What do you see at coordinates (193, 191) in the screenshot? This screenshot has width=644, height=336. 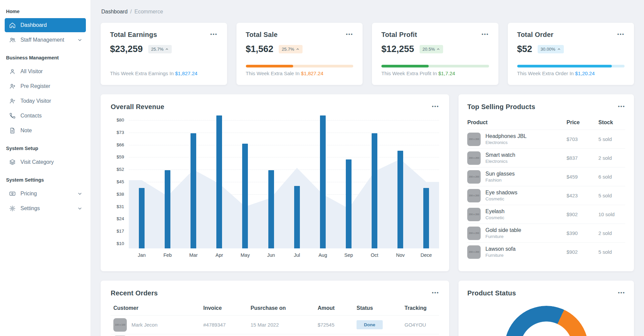 I see `revenue-bar-mar` at bounding box center [193, 191].